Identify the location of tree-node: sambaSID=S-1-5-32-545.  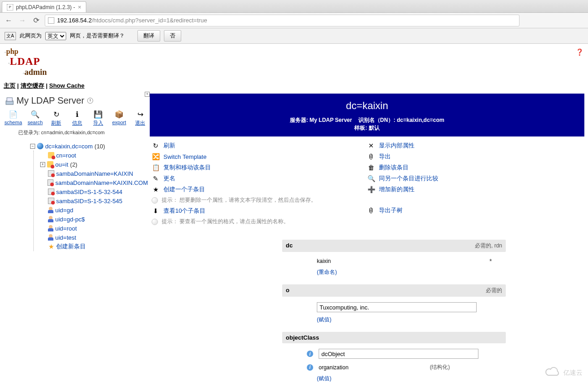
(94, 201).